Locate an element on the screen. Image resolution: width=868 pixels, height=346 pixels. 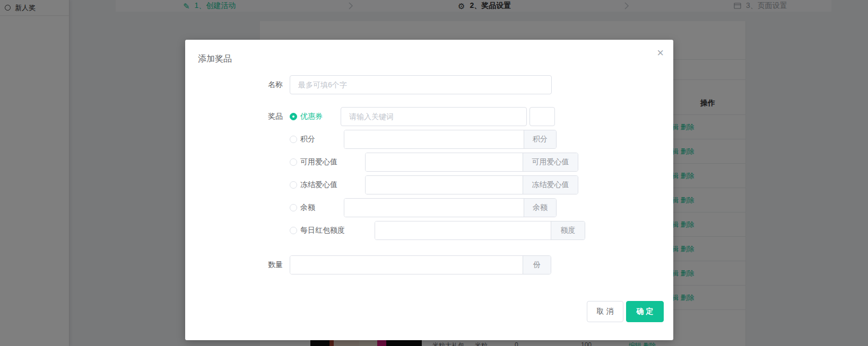
dialog-title: 添加奖品 is located at coordinates (215, 59).